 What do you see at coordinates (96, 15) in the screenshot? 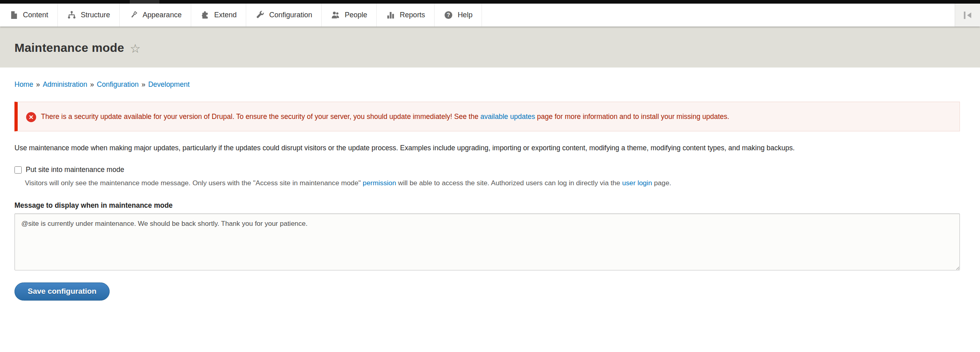
I see `toolbar-item-label: Structure` at bounding box center [96, 15].